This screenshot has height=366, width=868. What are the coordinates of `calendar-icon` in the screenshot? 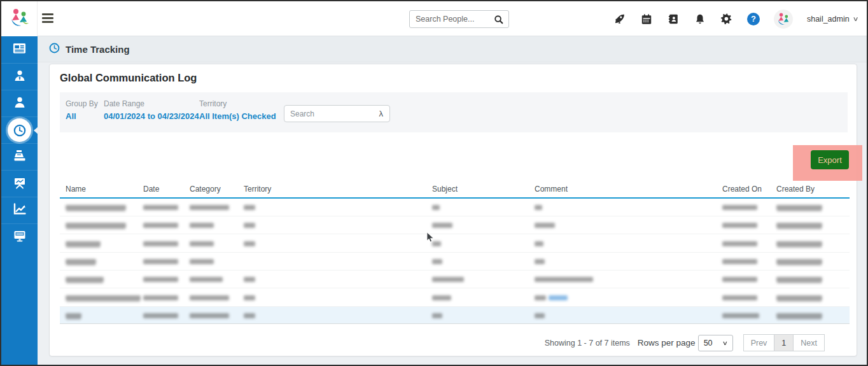 It's located at (647, 19).